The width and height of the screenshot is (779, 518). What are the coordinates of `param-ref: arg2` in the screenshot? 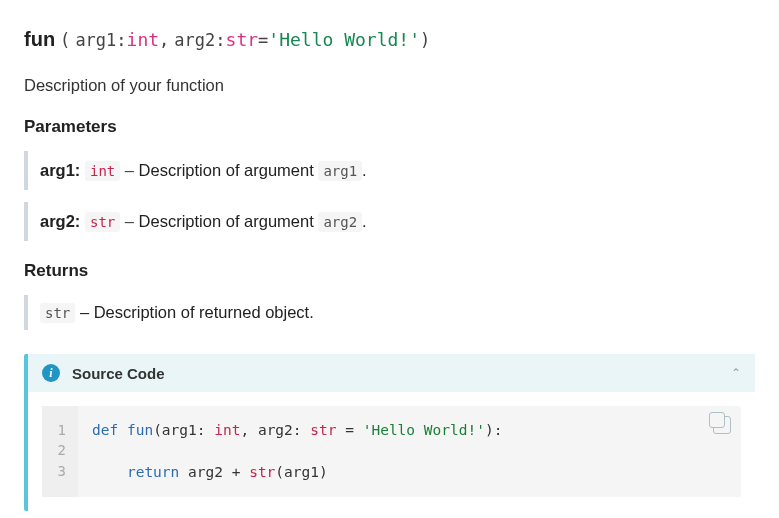 It's located at (340, 222).